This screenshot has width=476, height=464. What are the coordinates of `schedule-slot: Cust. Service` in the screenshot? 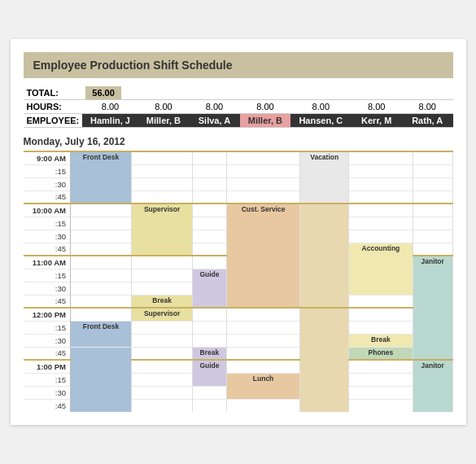 It's located at (264, 256).